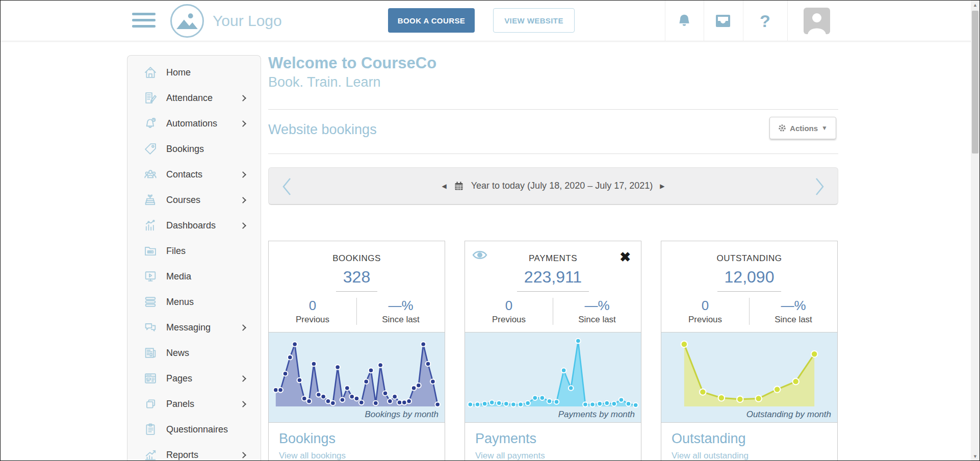 Image resolution: width=980 pixels, height=461 pixels. Describe the element at coordinates (357, 439) in the screenshot. I see `bookings-link: Bookings` at that location.